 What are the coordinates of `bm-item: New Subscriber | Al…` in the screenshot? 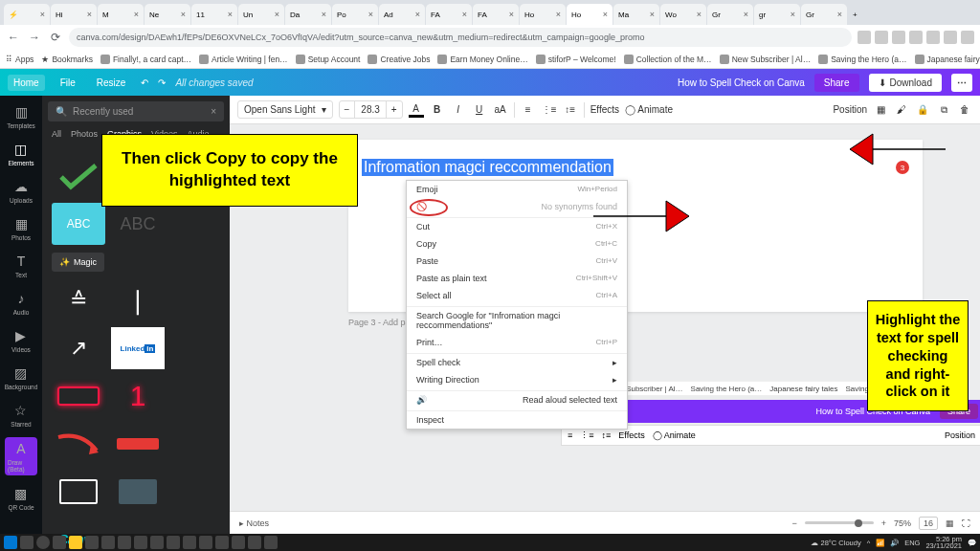 It's located at (766, 59).